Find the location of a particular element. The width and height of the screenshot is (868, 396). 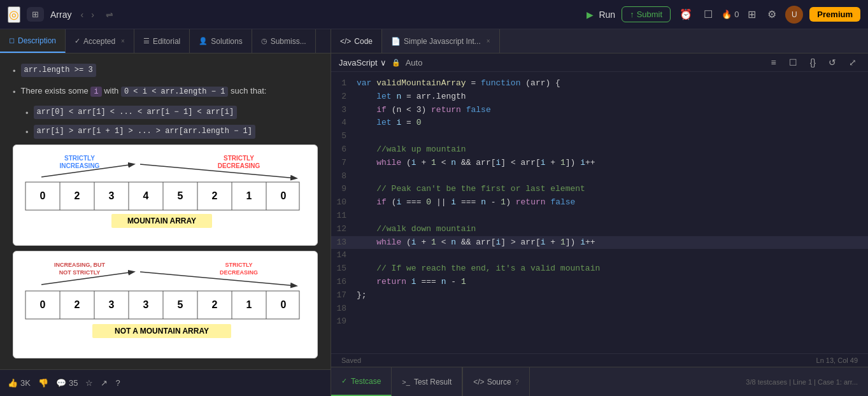

bookmark-button: ☐ is located at coordinates (793, 62).